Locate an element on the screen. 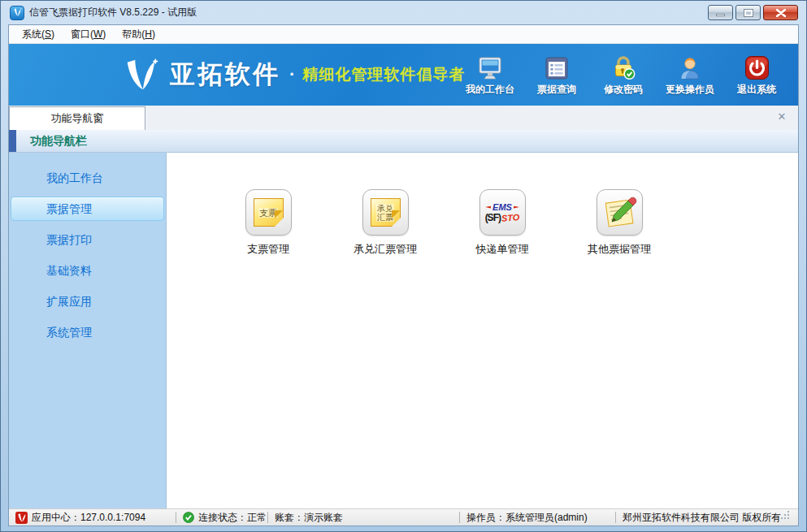 This screenshot has height=532, width=807. status-account: 账套：演示账套 is located at coordinates (364, 517).